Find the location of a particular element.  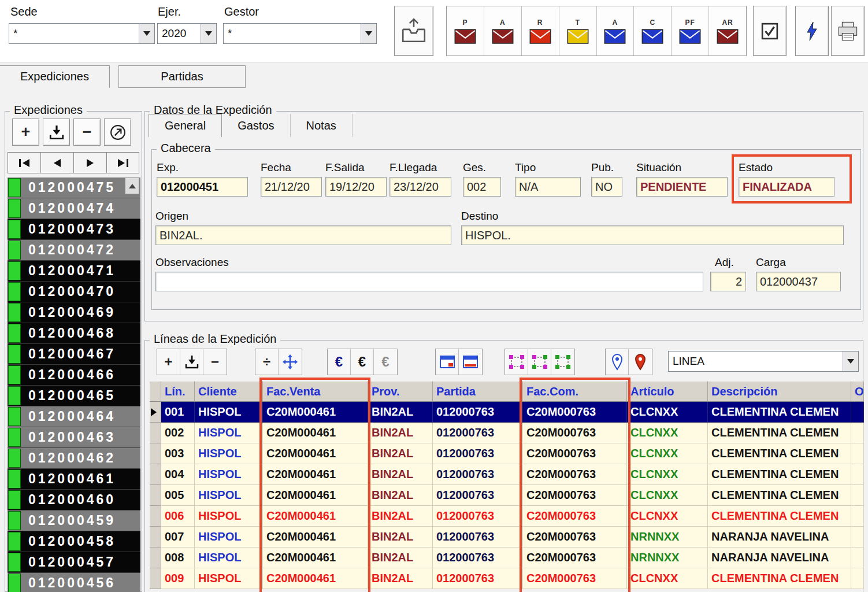

column-header-articulo: Artículo is located at coordinates (667, 391).